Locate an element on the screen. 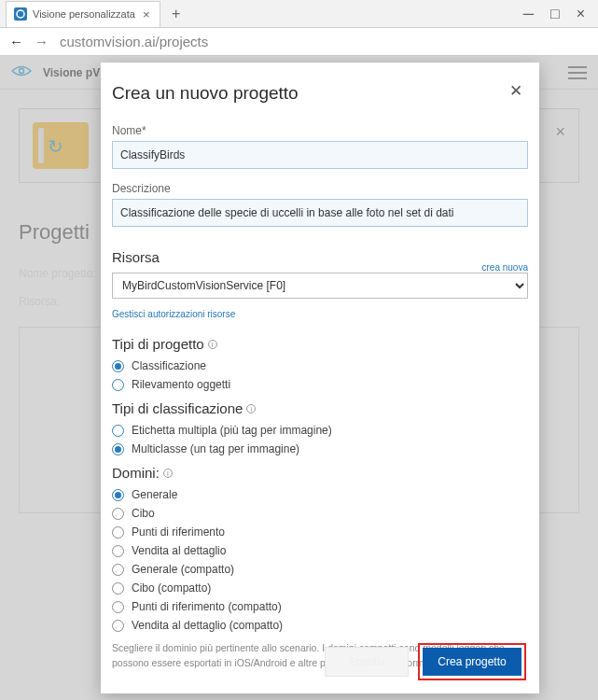  domain-label: Vendita al dettaglio (compatto) is located at coordinates (207, 625).